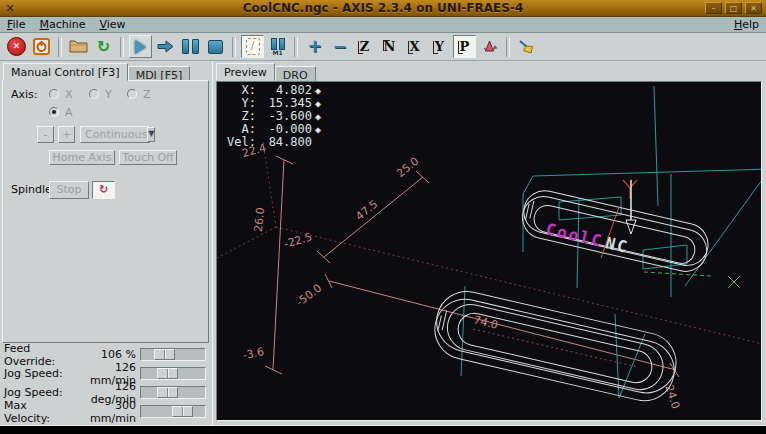 Image resolution: width=766 pixels, height=434 pixels. Describe the element at coordinates (54, 112) in the screenshot. I see `radio-axis-a` at that location.